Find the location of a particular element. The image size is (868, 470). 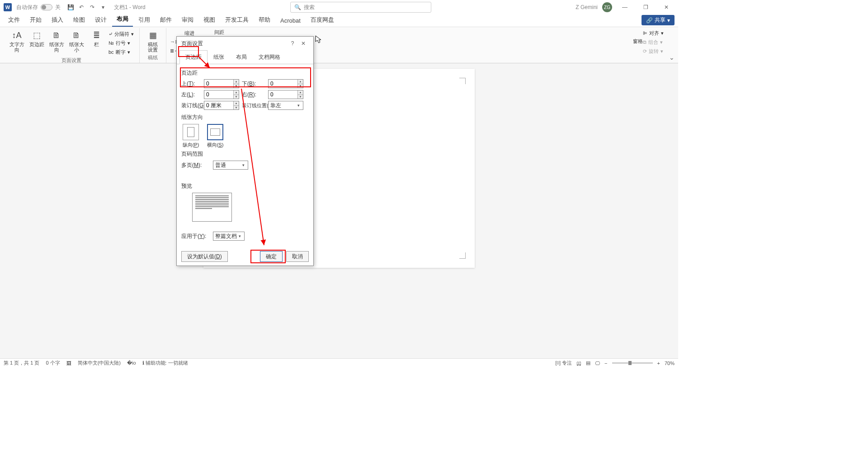

close-icon: ✕ is located at coordinates (666, 7).